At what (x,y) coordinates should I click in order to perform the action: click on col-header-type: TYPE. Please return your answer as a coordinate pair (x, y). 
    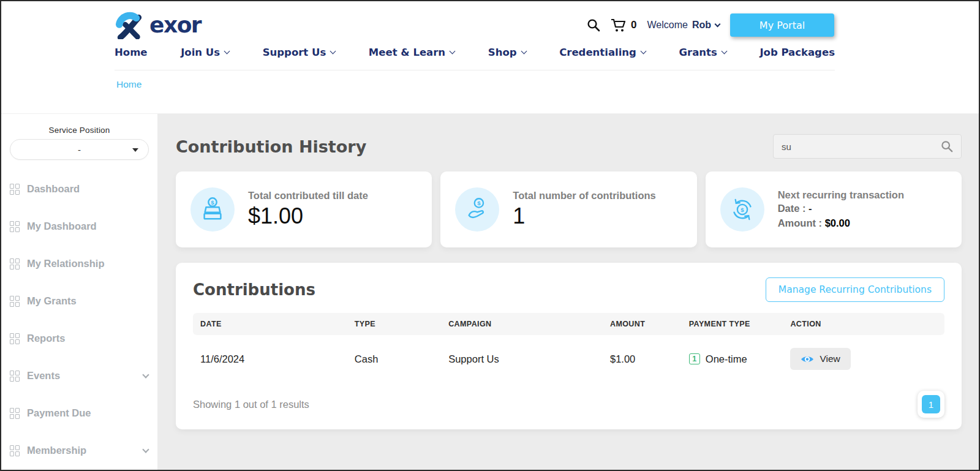
    Looking at the image, I should click on (402, 324).